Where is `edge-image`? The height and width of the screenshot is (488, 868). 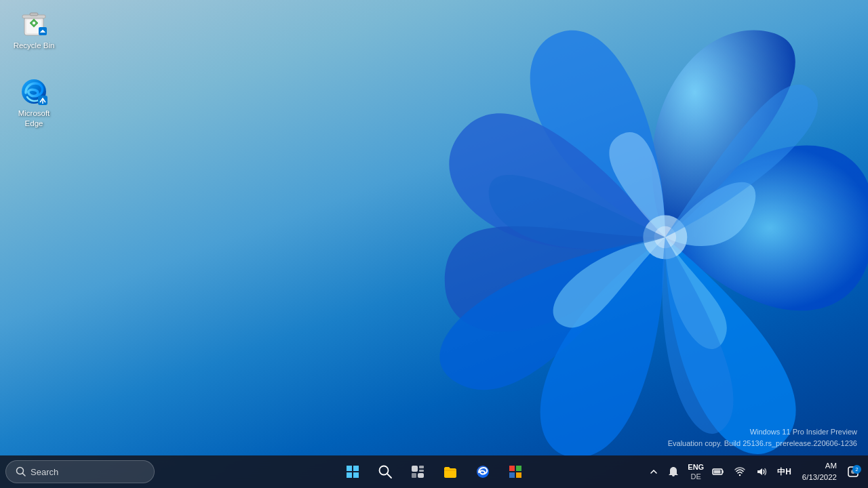
edge-image is located at coordinates (34, 92).